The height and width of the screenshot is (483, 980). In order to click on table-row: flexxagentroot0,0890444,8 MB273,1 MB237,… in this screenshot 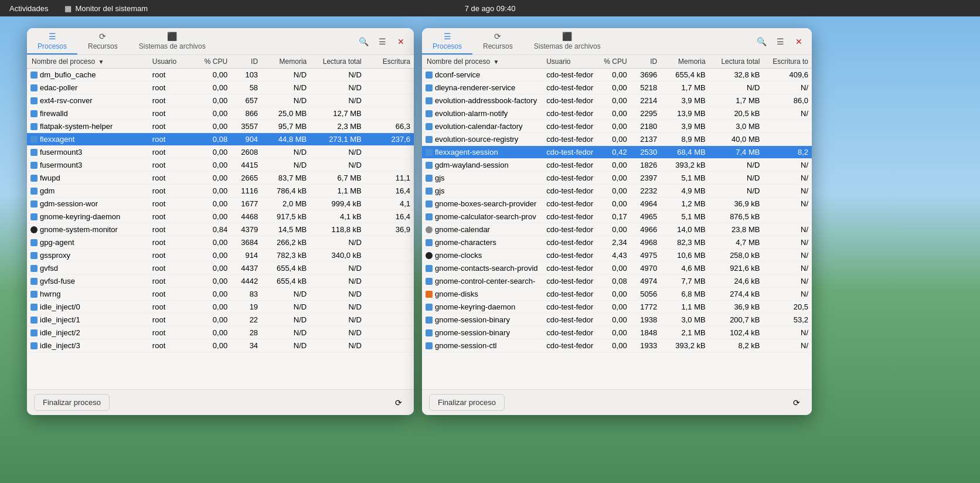, I will do `click(220, 140)`.